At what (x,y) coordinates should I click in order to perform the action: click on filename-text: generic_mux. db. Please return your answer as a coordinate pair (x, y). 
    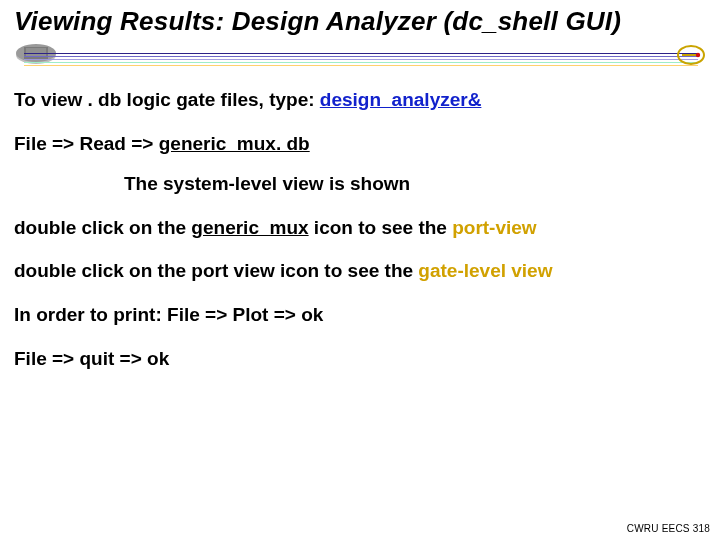
    Looking at the image, I should click on (234, 144).